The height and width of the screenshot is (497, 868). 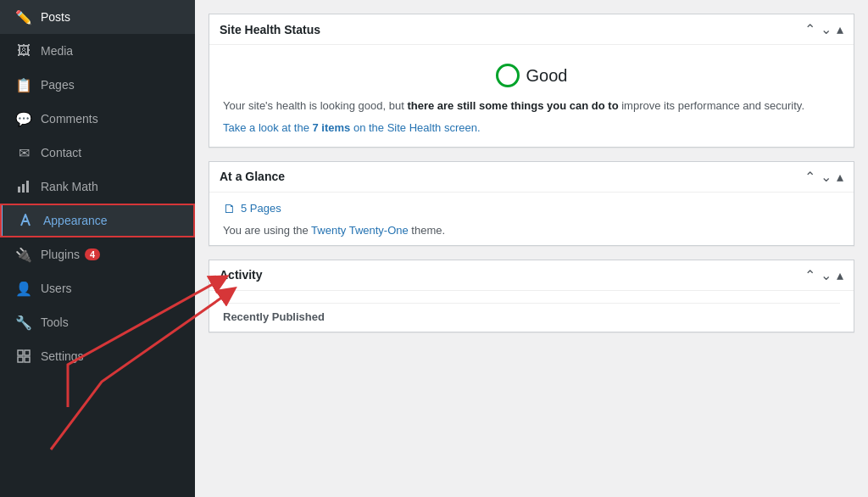 I want to click on rank-math-icon, so click(x=24, y=187).